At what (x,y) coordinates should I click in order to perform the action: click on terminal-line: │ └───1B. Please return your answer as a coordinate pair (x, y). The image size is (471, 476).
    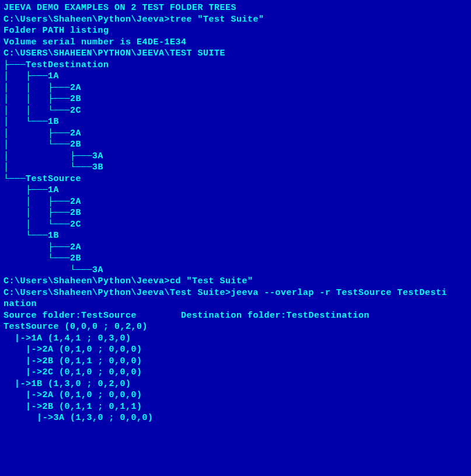
    Looking at the image, I should click on (236, 122).